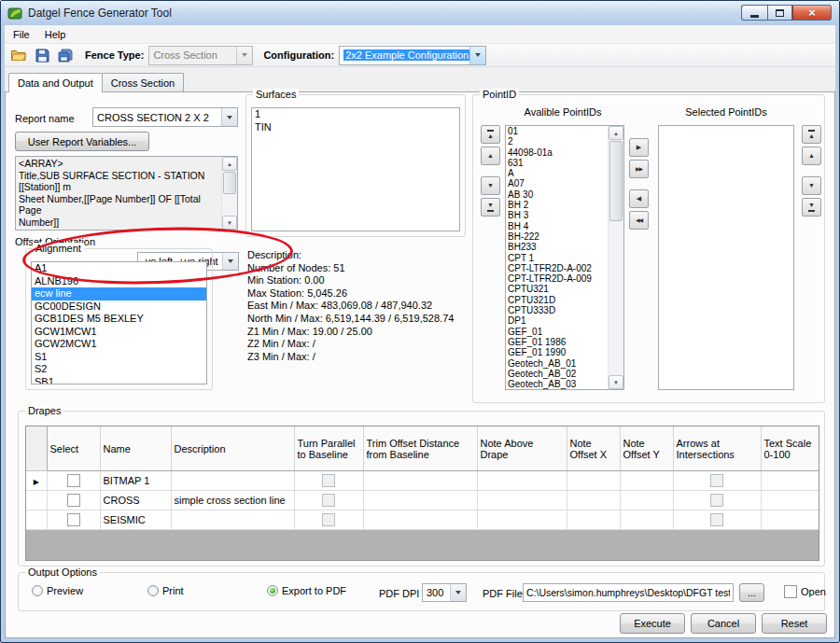 The image size is (840, 643). Describe the element at coordinates (135, 521) in the screenshot. I see `drape-name-cell: SEISMIC` at that location.